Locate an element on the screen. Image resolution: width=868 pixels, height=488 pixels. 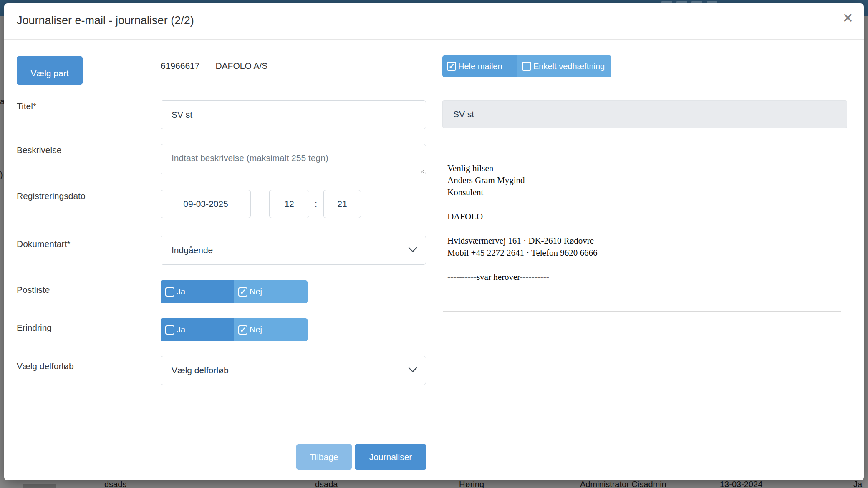
mail-line: DAFOLO is located at coordinates (646, 217).